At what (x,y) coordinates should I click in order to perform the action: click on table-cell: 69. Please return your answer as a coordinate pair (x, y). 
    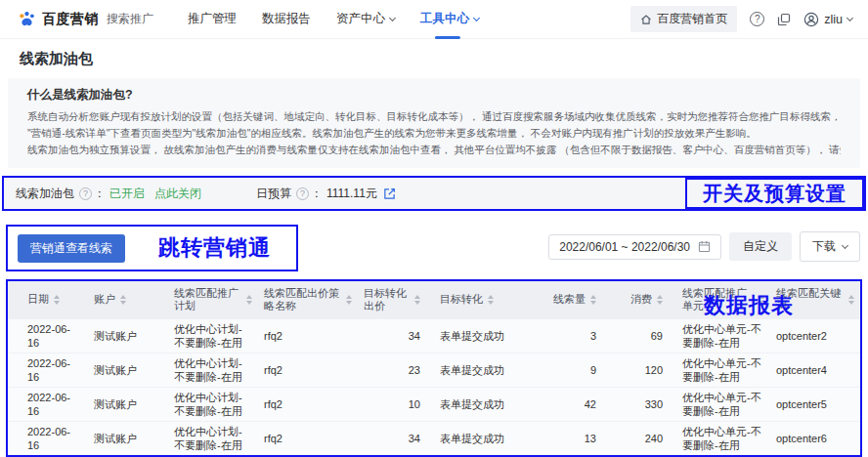
    Looking at the image, I should click on (643, 336).